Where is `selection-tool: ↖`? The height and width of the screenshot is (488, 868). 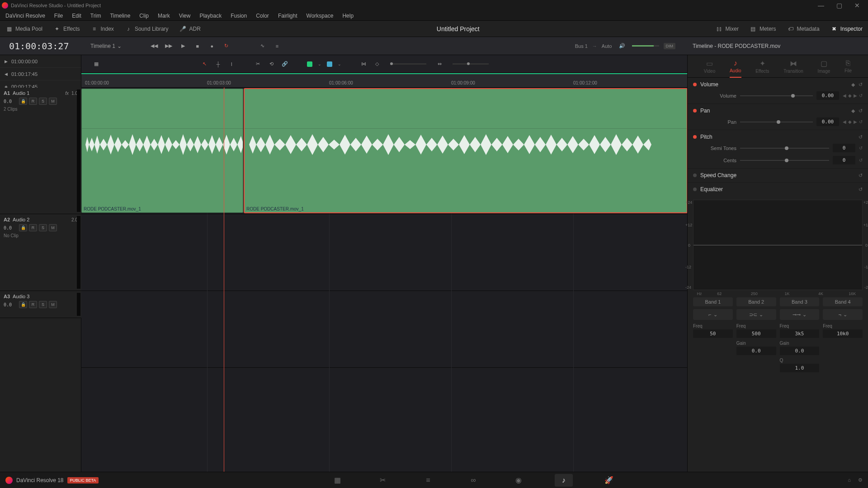 selection-tool: ↖ is located at coordinates (204, 64).